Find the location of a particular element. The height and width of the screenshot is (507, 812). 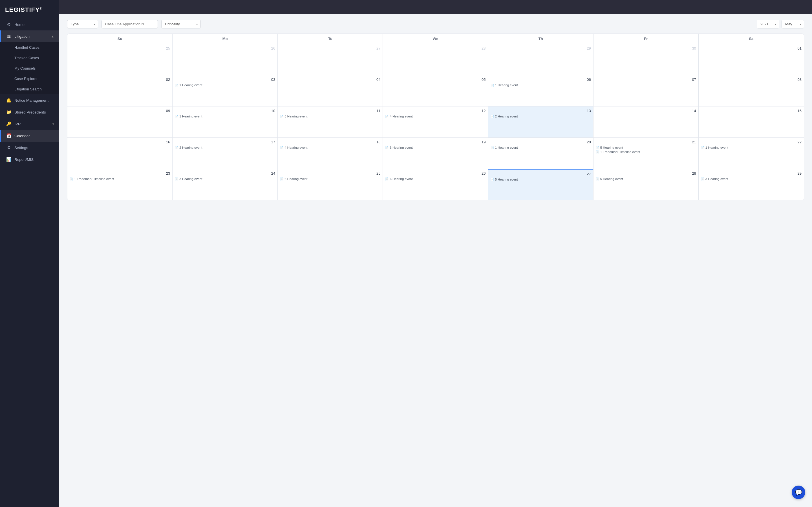

calendar-day: 25 is located at coordinates (120, 59).